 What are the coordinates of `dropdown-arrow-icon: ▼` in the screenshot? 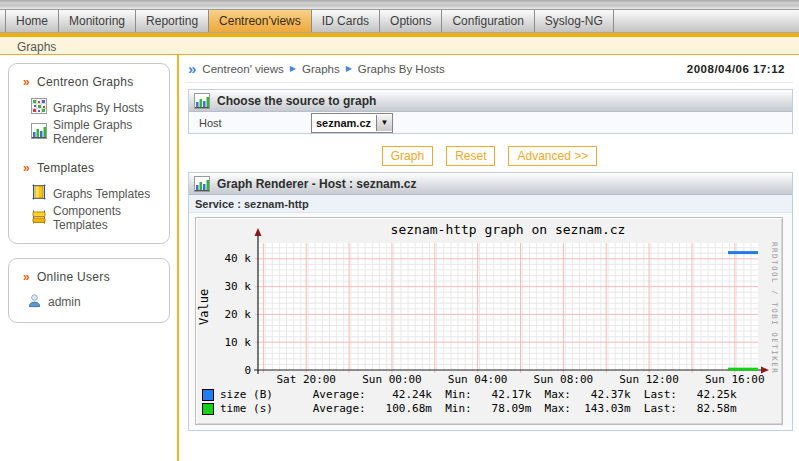 It's located at (384, 123).